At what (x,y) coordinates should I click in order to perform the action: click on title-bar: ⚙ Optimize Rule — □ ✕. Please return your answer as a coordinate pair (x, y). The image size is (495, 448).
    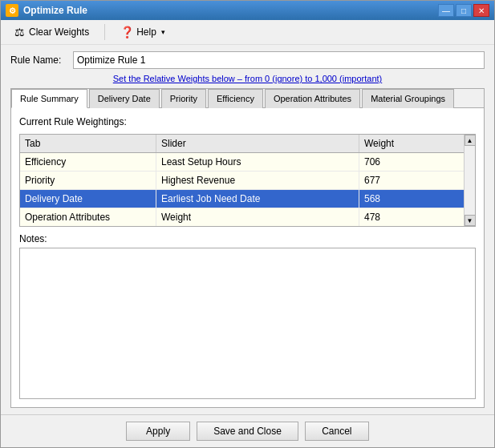
    Looking at the image, I should click on (247, 10).